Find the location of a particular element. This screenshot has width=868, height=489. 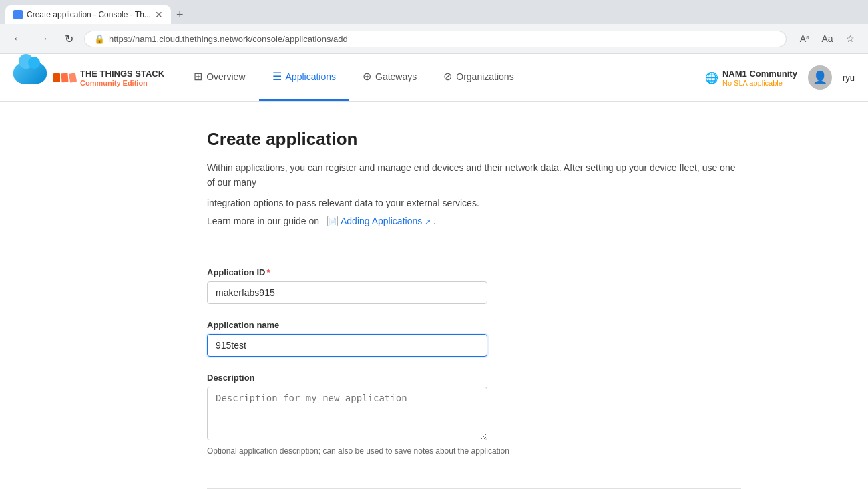

tab-bar: Create application - Console - Th... ✕ + is located at coordinates (434, 12).